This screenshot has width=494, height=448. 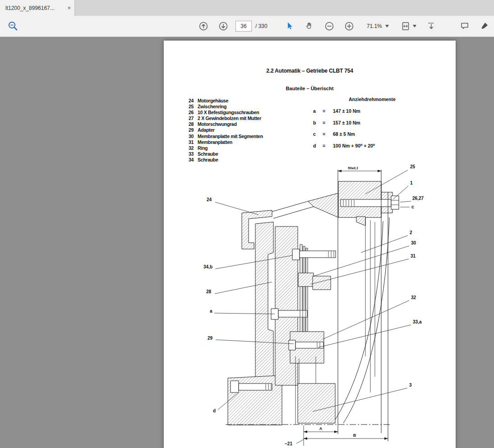 I want to click on callout-2: 2, so click(x=411, y=233).